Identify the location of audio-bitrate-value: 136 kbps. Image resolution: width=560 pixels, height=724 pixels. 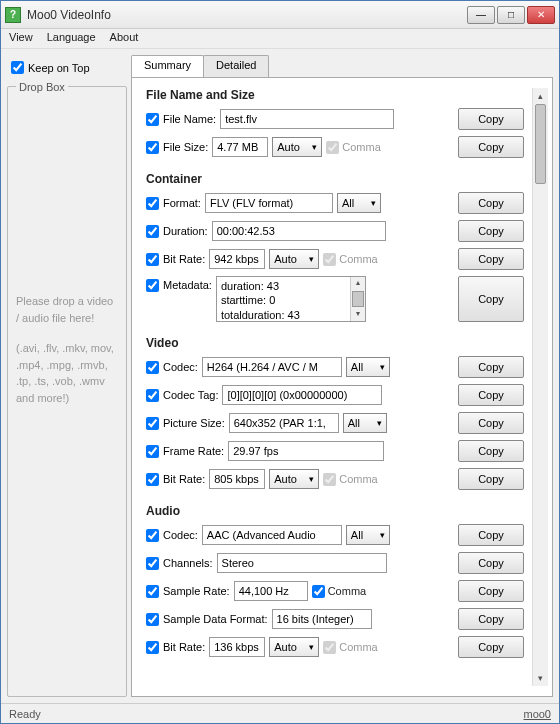
(237, 647).